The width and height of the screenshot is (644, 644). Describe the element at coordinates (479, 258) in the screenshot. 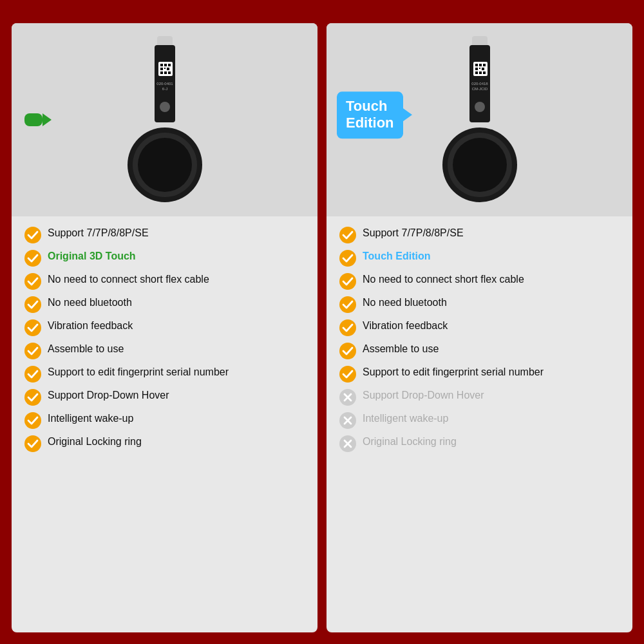

I see `feature-item: Touch Edition` at that location.